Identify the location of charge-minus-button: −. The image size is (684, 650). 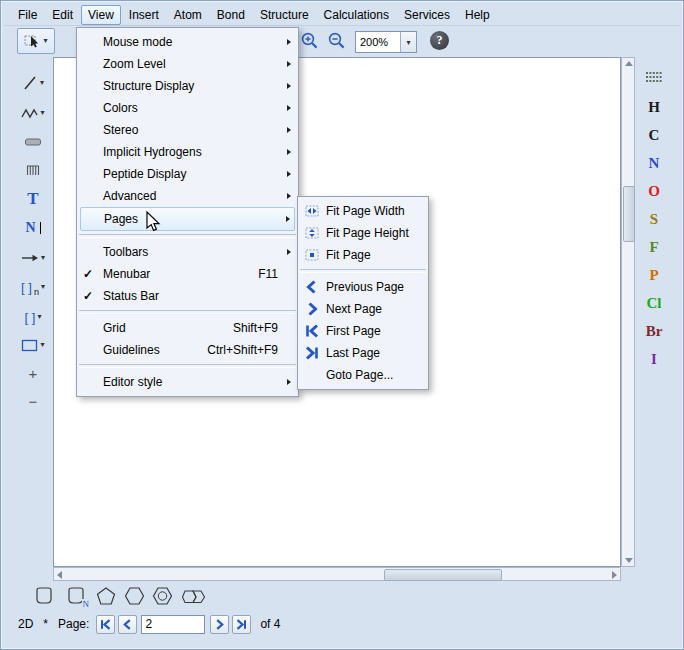
(33, 401).